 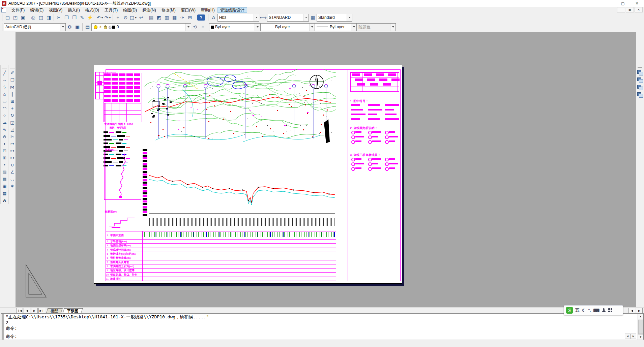 I want to click on menu-insert: 插入(I), so click(x=74, y=10).